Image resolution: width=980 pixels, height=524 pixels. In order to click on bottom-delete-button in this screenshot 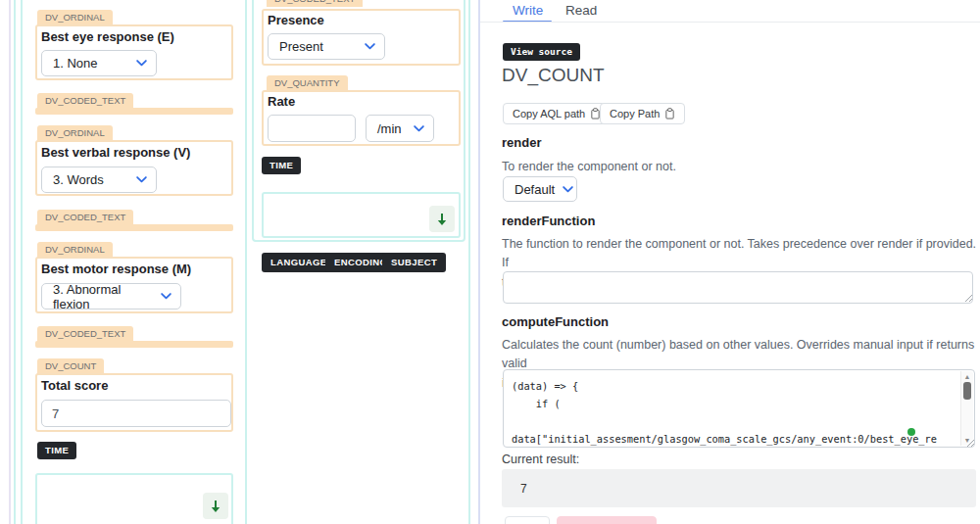, I will do `click(607, 520)`.